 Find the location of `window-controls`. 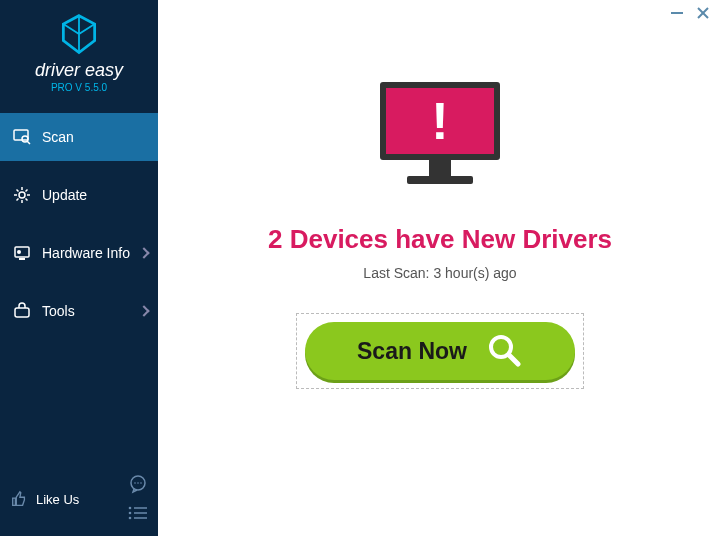

window-controls is located at coordinates (690, 15).